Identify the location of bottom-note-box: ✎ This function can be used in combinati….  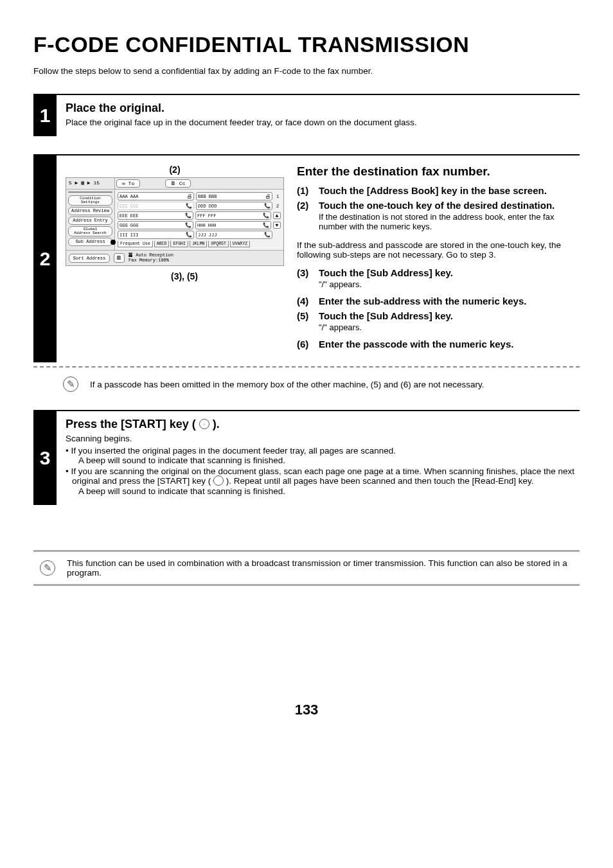
(306, 568).